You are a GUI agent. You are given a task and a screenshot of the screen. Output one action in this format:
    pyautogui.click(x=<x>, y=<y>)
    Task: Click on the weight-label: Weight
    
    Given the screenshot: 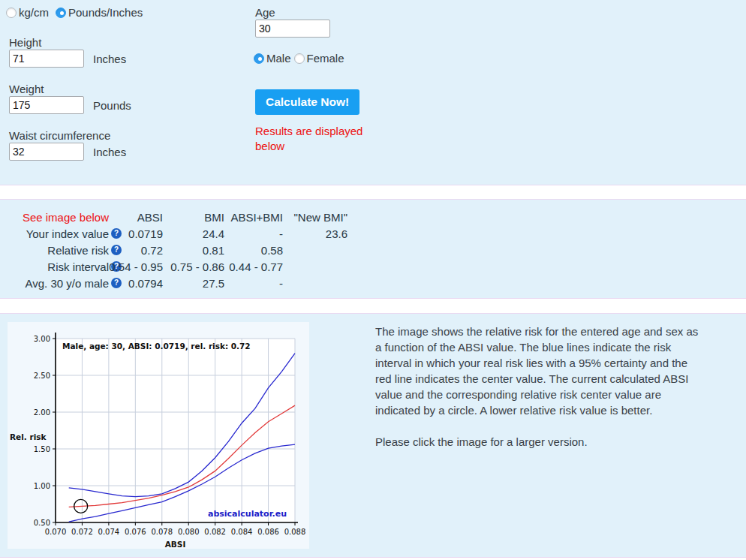 What is the action you would take?
    pyautogui.click(x=26, y=89)
    